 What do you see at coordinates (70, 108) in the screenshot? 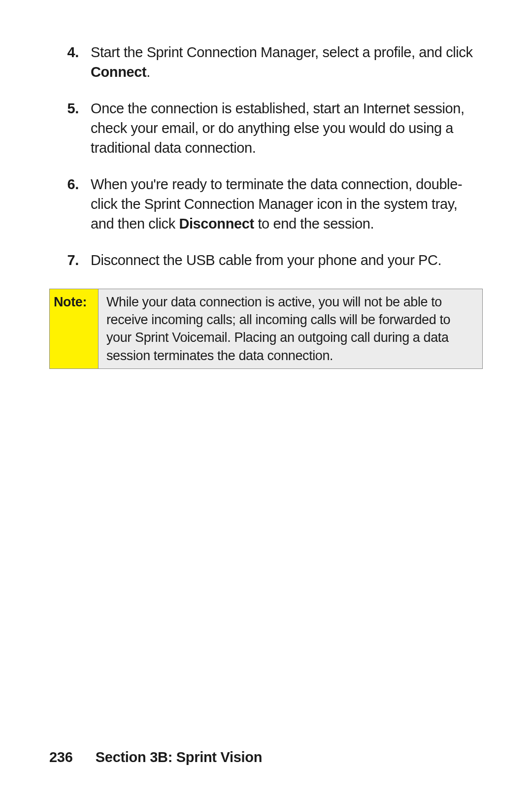
I see `step-number: 5.` at bounding box center [70, 108].